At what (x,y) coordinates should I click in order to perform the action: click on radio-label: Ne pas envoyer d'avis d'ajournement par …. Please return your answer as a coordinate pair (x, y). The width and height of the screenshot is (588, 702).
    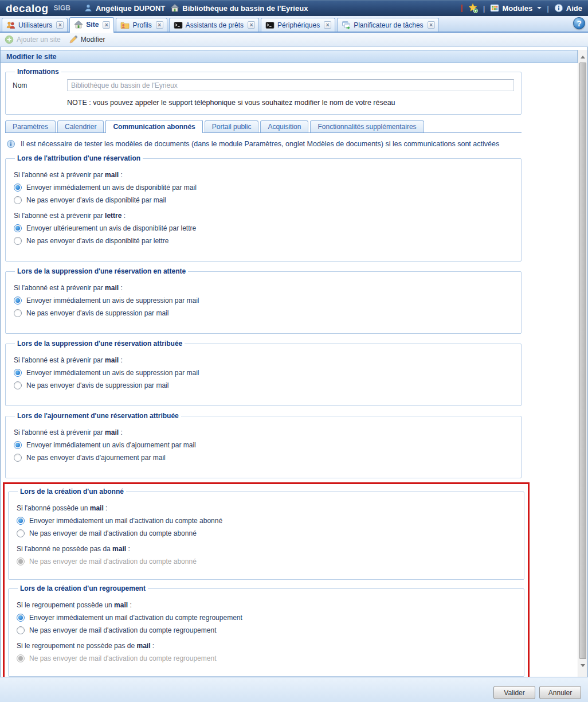
    Looking at the image, I should click on (96, 458).